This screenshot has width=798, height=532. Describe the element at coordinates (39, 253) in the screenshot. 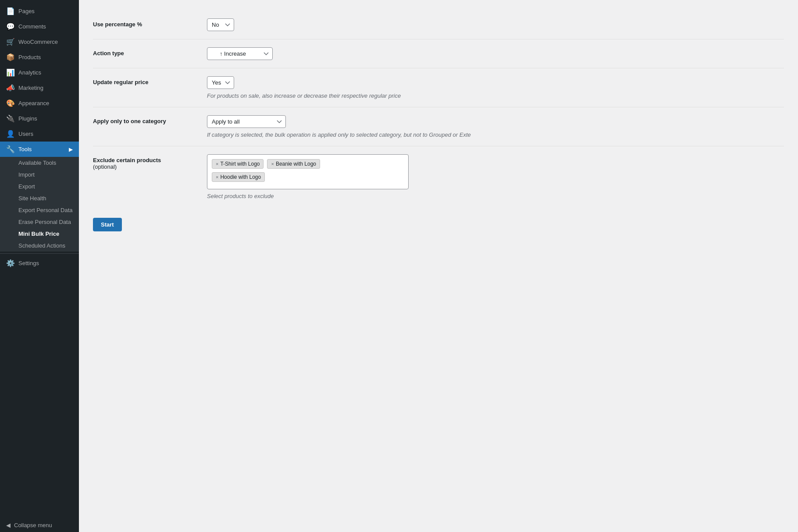

I see `sidebar-divider` at that location.